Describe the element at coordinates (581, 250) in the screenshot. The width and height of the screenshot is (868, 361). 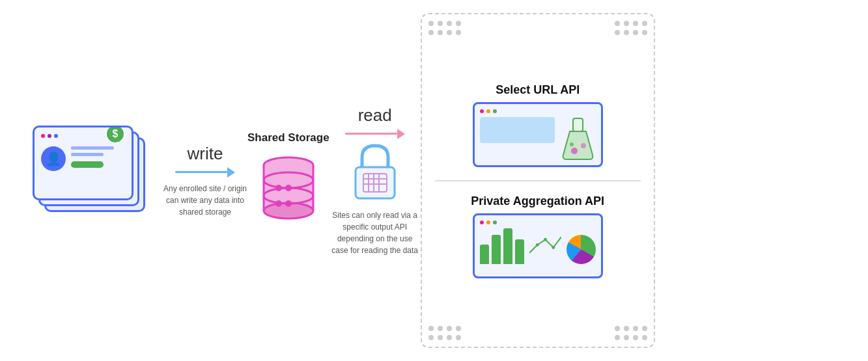
I see `pie-chart` at that location.